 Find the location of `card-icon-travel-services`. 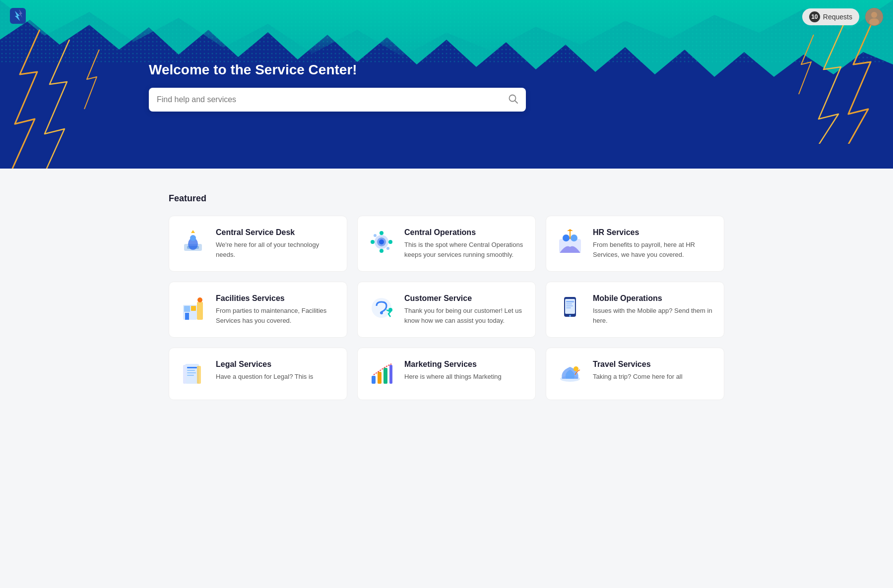

card-icon-travel-services is located at coordinates (570, 374).